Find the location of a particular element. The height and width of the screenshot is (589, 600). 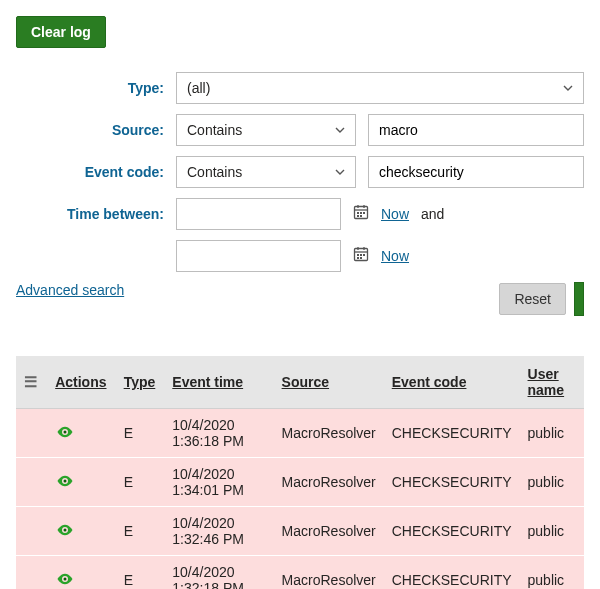

eventcode-op-value: Contains is located at coordinates (214, 172).